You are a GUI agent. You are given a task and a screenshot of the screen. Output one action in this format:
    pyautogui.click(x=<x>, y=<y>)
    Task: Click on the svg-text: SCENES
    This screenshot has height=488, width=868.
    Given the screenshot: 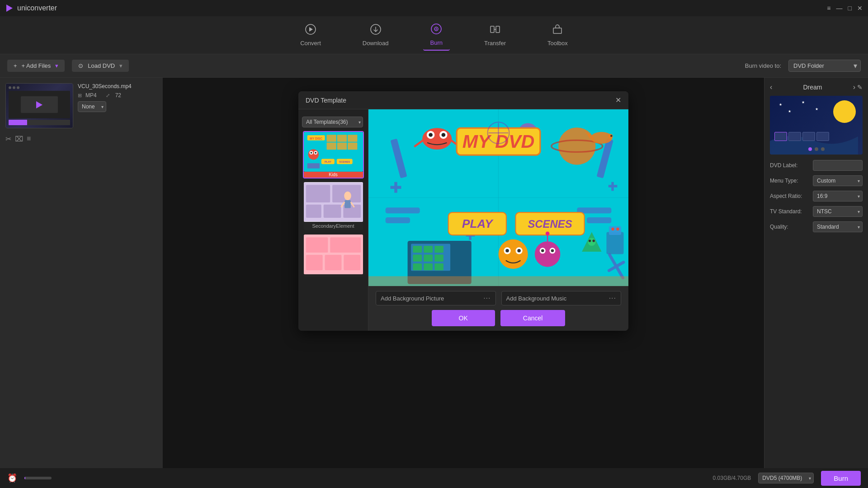 What is the action you would take?
    pyautogui.click(x=344, y=162)
    